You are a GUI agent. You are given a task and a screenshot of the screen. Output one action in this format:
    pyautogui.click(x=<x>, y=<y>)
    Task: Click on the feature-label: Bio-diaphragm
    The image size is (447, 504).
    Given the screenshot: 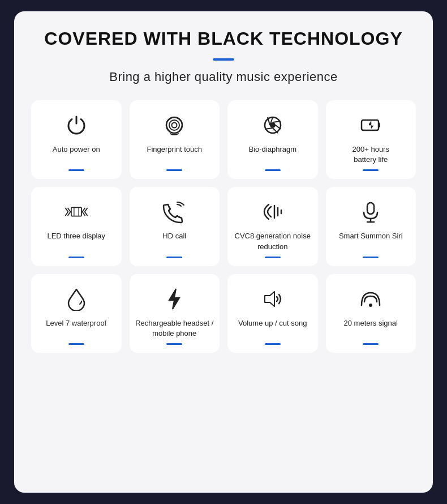 What is the action you would take?
    pyautogui.click(x=273, y=150)
    